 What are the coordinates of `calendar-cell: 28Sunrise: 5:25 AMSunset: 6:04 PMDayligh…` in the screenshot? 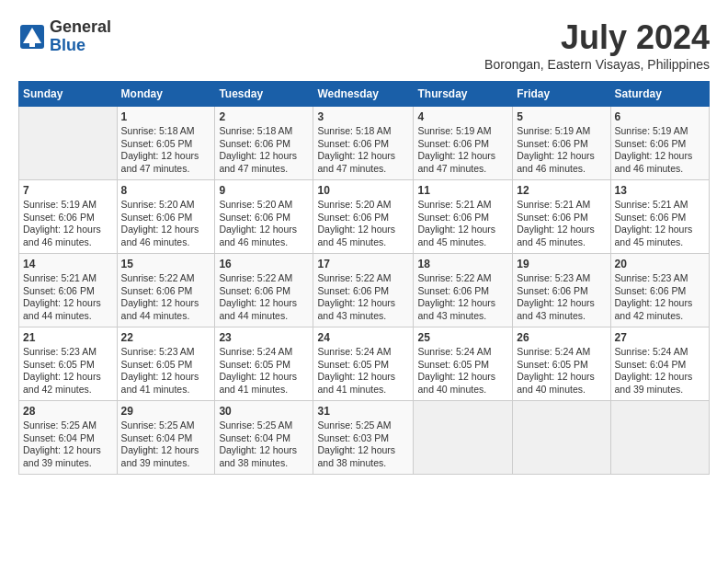 It's located at (68, 438).